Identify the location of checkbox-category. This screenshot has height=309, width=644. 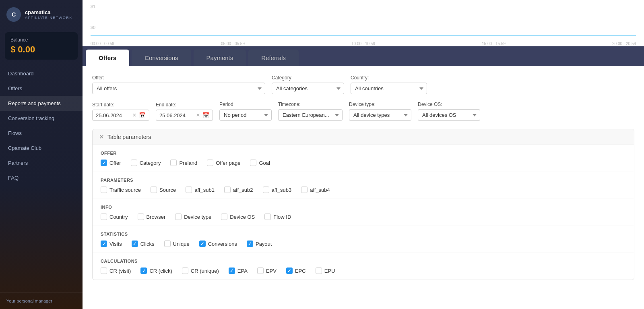
(134, 163).